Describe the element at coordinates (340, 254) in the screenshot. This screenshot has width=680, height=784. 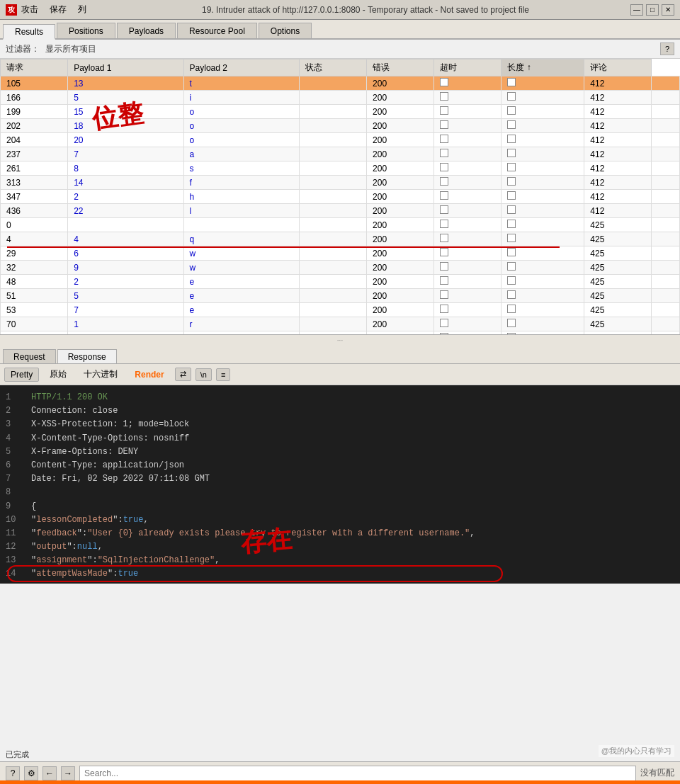
I see `table-row: 29 6 w 200 425` at that location.